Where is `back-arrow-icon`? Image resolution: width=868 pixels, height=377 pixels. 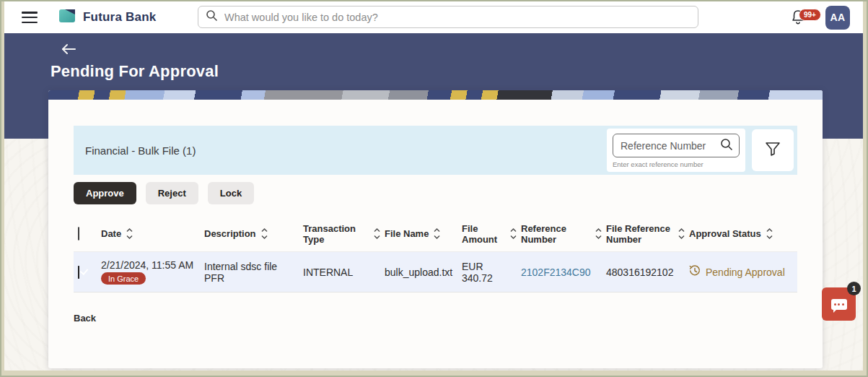 back-arrow-icon is located at coordinates (69, 51).